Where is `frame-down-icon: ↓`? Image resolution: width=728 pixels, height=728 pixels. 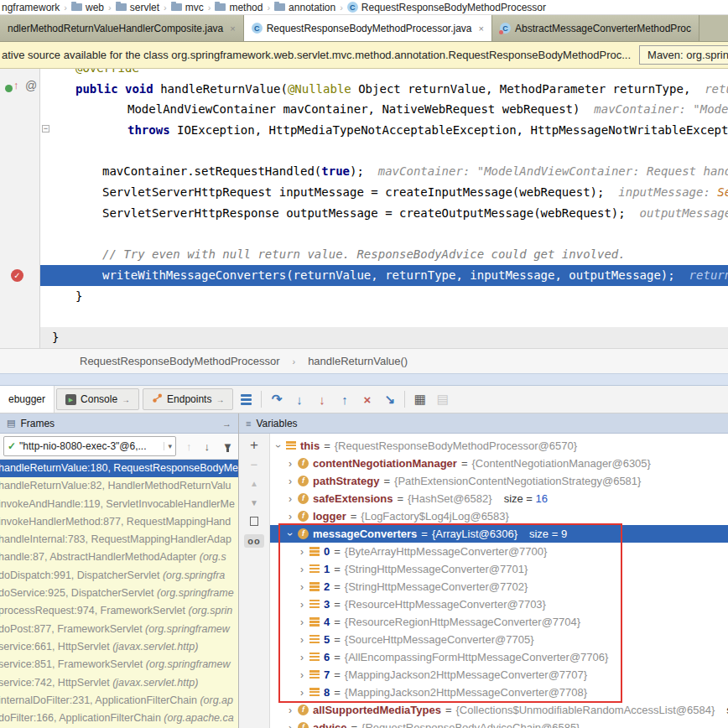
frame-down-icon: ↓ is located at coordinates (208, 446).